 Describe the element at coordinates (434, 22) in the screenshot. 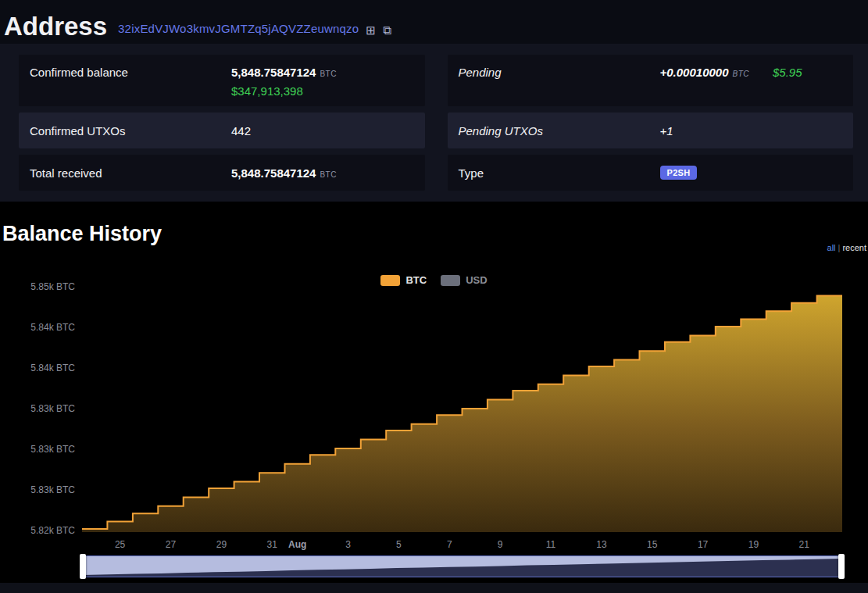

I see `address-header: Address 32ixEdVJWo3kmvJGMTZq5jAQVZZeuwnq…` at that location.